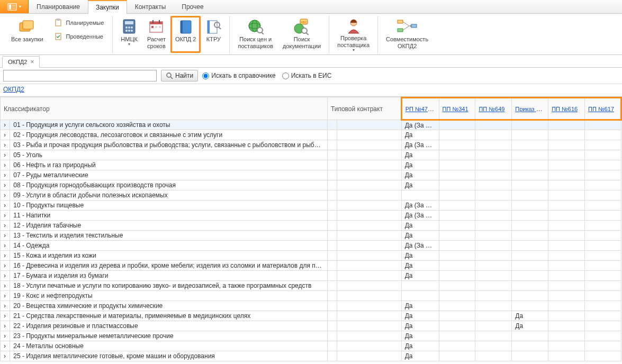 This screenshot has height=364, width=622. Describe the element at coordinates (420, 109) in the screenshot. I see `col-rp471: РП №471-р` at that location.